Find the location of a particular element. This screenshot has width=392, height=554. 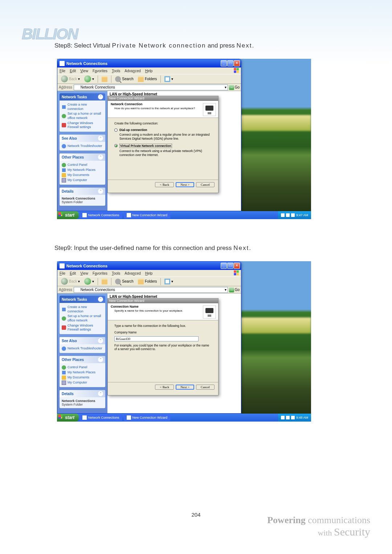

content-area: LAN or High-Speed Internet New Connectio… is located at coordinates (174, 353).